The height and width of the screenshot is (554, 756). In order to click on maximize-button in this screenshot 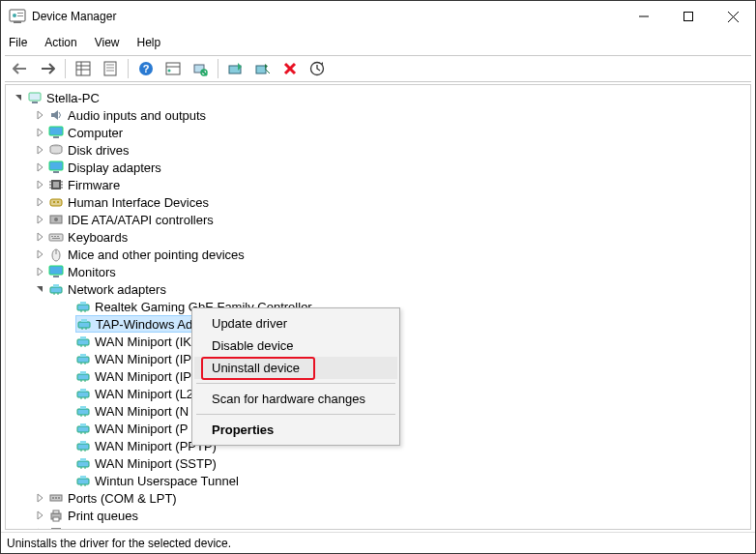, I will do `click(688, 16)`.